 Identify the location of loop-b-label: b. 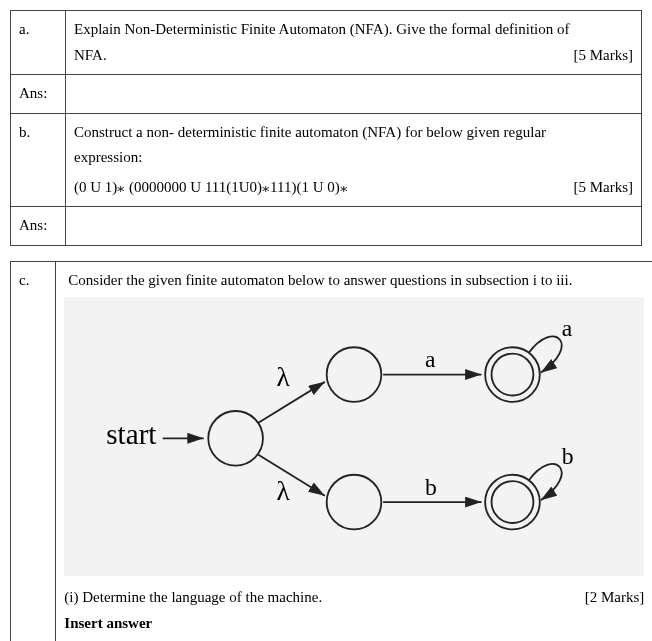
(568, 456).